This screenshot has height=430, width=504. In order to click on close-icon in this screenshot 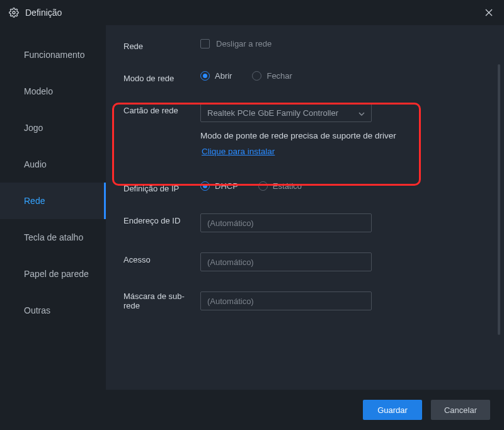, I will do `click(489, 13)`.